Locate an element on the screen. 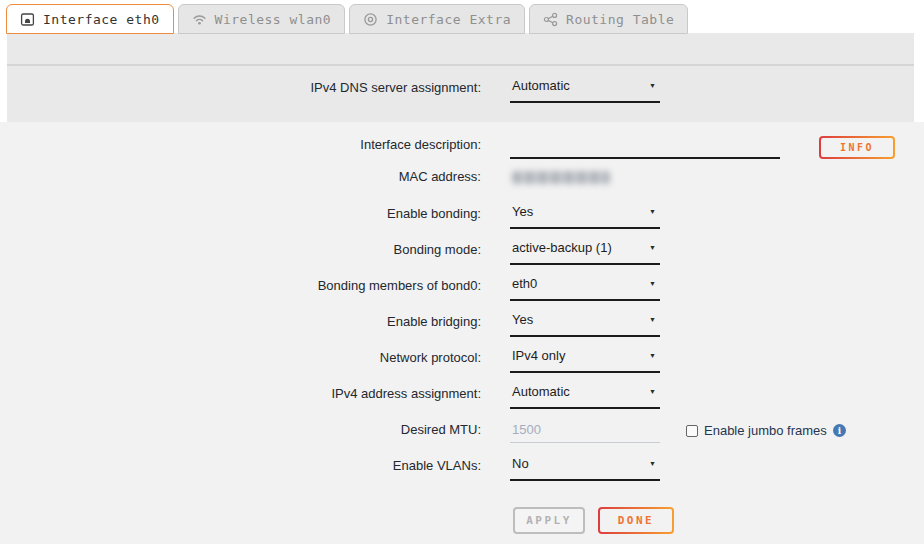 Image resolution: width=924 pixels, height=544 pixels. jumbo-frames-label: Enable jumbo frames is located at coordinates (766, 430).